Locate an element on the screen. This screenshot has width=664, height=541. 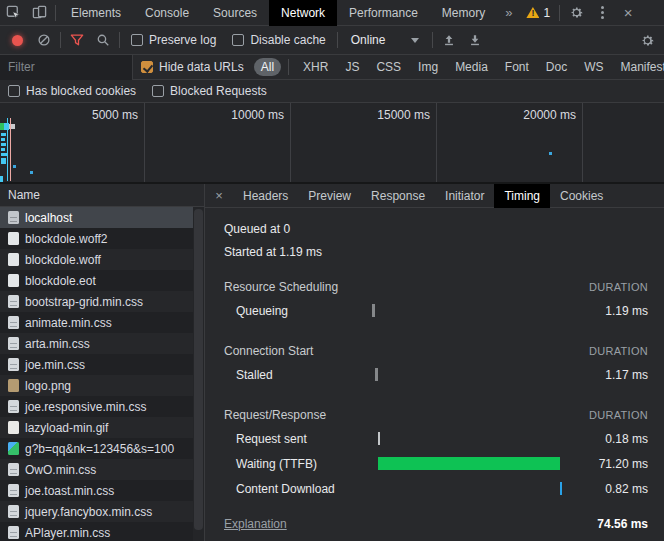
timing-row: Request sent0.18 ms is located at coordinates (436, 438).